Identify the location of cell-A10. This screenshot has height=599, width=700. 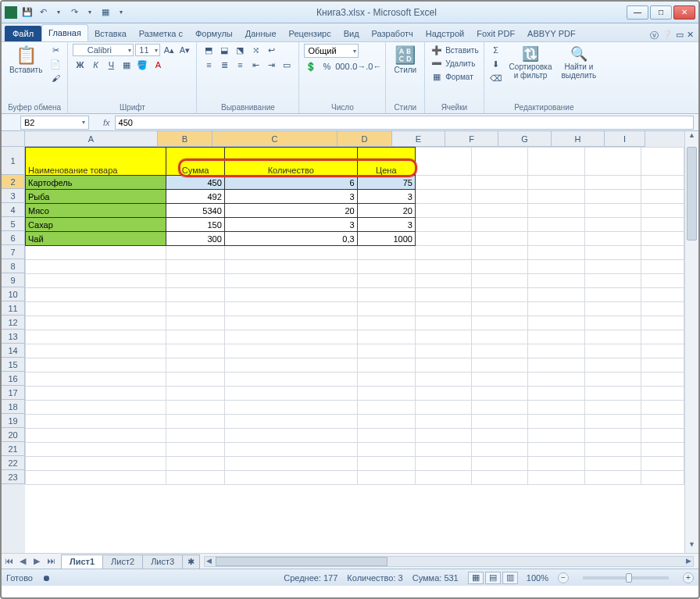
(96, 295).